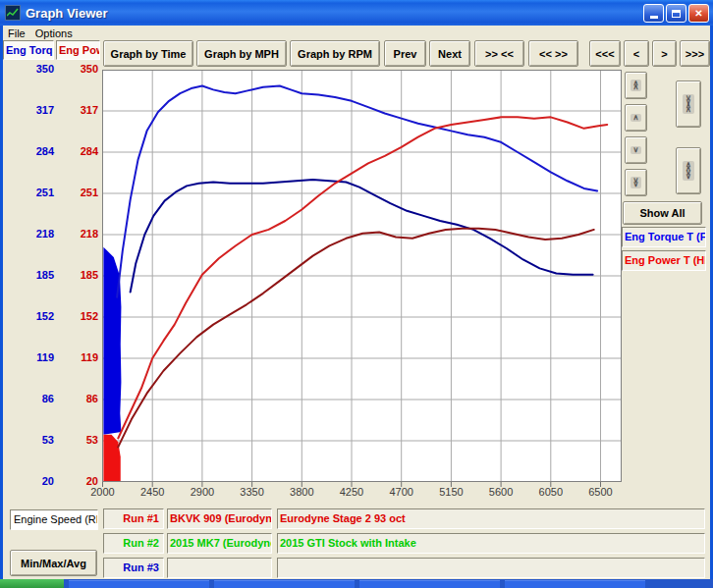 This screenshot has height=588, width=713. I want to click on maximize-icon, so click(676, 14).